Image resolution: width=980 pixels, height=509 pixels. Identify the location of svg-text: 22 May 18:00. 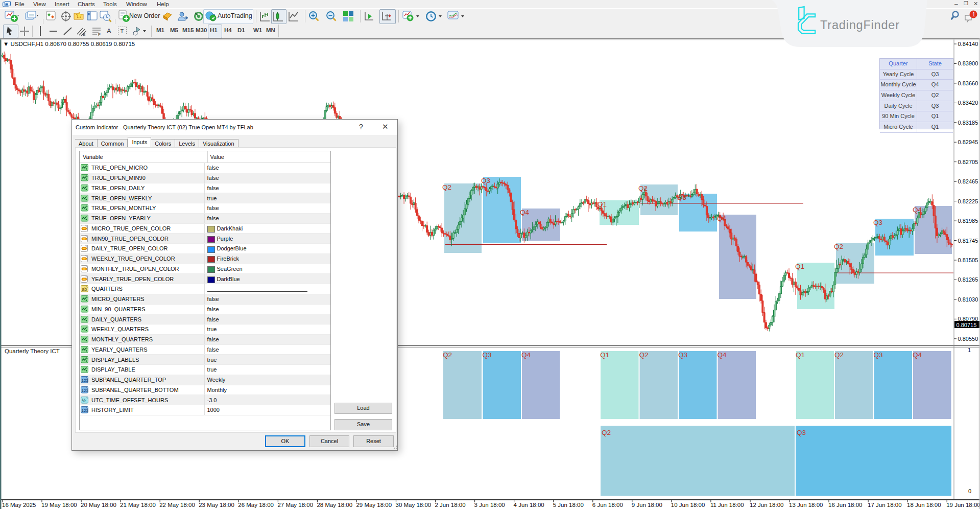
(177, 505).